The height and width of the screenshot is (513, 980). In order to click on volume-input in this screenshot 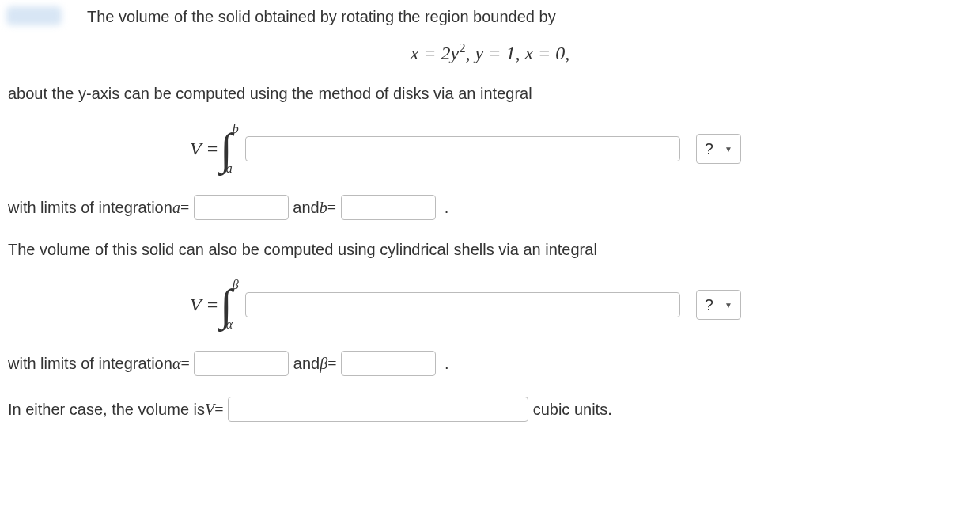, I will do `click(378, 409)`.